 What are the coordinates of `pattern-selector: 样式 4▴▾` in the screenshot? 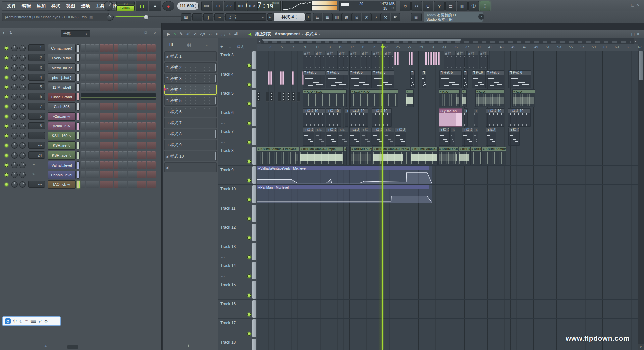 It's located at (289, 17).